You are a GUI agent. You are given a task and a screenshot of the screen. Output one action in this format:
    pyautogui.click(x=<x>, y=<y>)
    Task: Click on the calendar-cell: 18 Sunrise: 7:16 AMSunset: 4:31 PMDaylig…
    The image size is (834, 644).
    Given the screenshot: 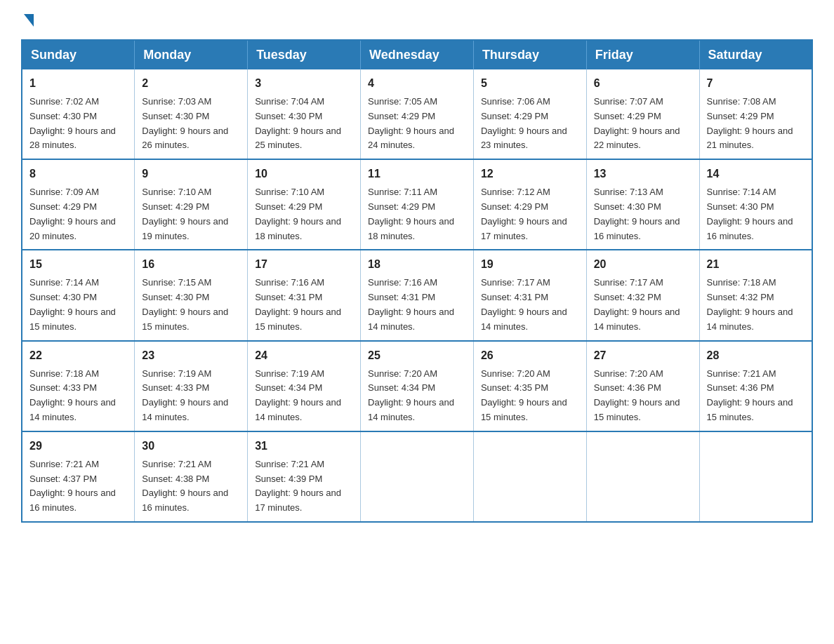 What is the action you would take?
    pyautogui.click(x=417, y=295)
    